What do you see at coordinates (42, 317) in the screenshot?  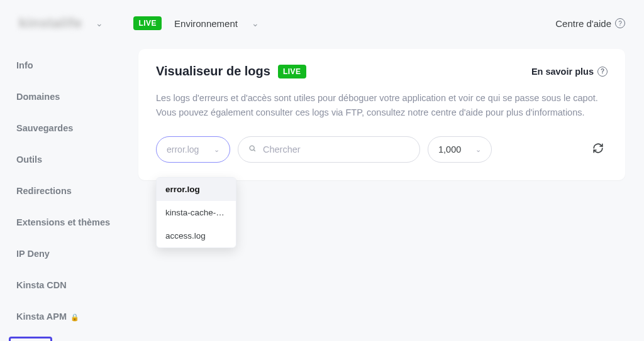 I see `sidebar-item-label: Kinsta APM` at bounding box center [42, 317].